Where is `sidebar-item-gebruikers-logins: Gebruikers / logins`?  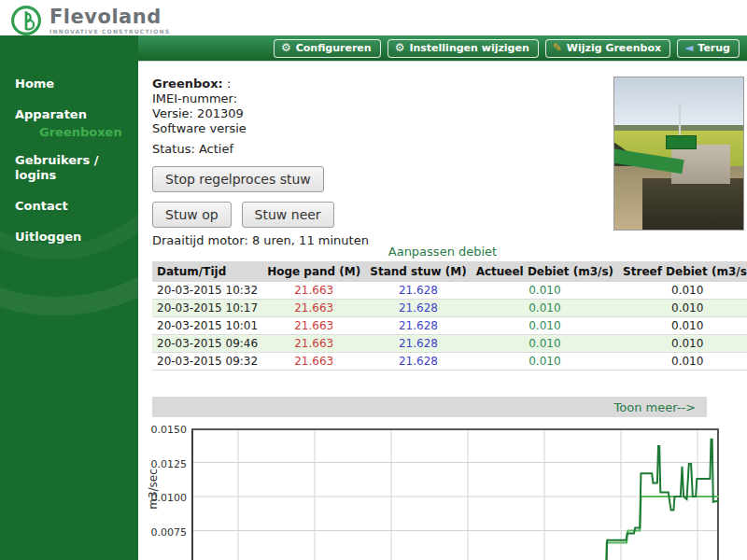
sidebar-item-gebruikers-logins: Gebruikers / logins is located at coordinates (69, 168).